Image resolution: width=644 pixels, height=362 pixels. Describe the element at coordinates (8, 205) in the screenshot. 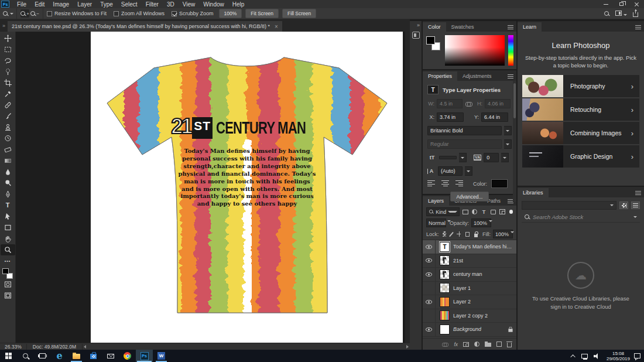

I see `tool-horizontal-type: T` at that location.